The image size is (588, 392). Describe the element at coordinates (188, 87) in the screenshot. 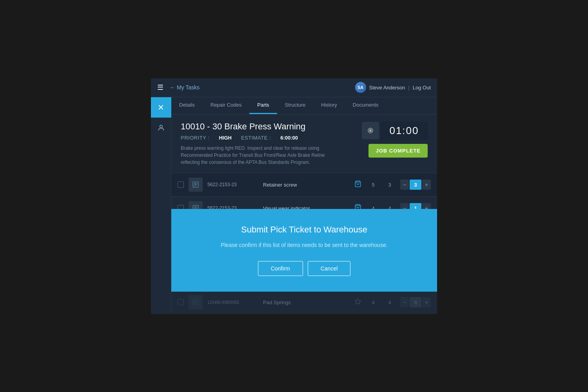

I see `back-label: My Tasks` at that location.